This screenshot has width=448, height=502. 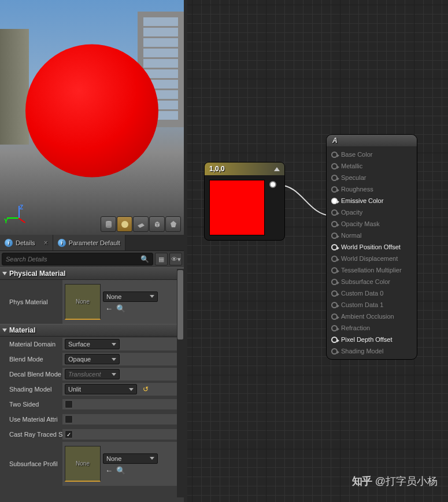 What do you see at coordinates (372, 154) in the screenshot?
I see `material-pin-base-color: Base Color` at bounding box center [372, 154].